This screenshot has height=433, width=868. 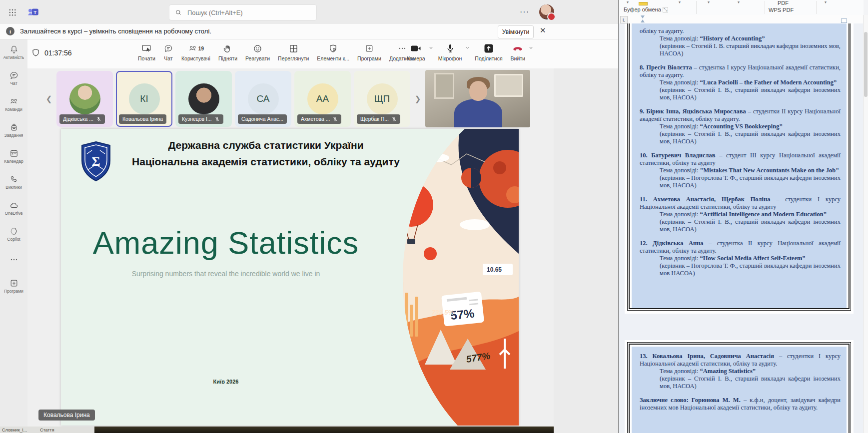 I want to click on toolbar-button: Почати, so click(x=147, y=52).